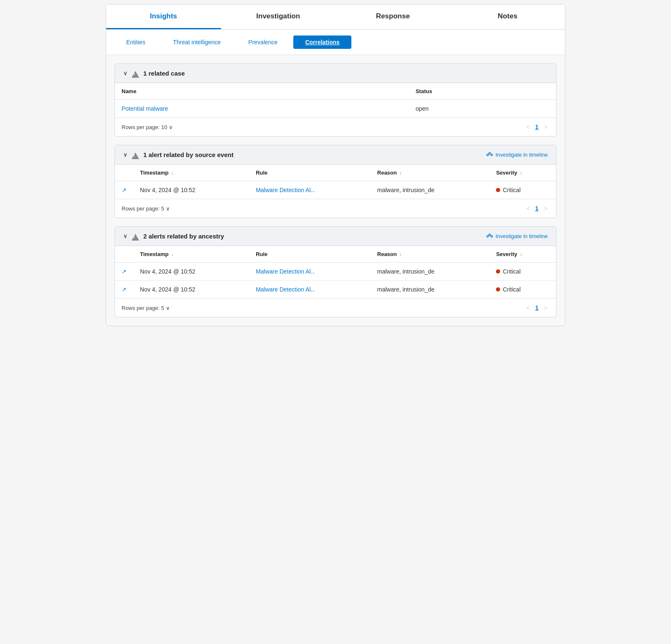 This screenshot has width=671, height=644. I want to click on col-status: Status, so click(483, 91).